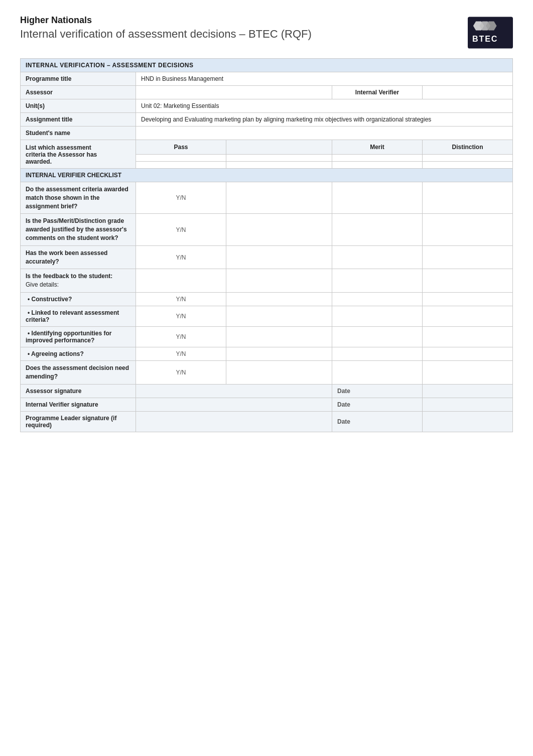 Image resolution: width=533 pixels, height=756 pixels. Describe the element at coordinates (279, 257) in the screenshot. I see `q3-col2` at that location.